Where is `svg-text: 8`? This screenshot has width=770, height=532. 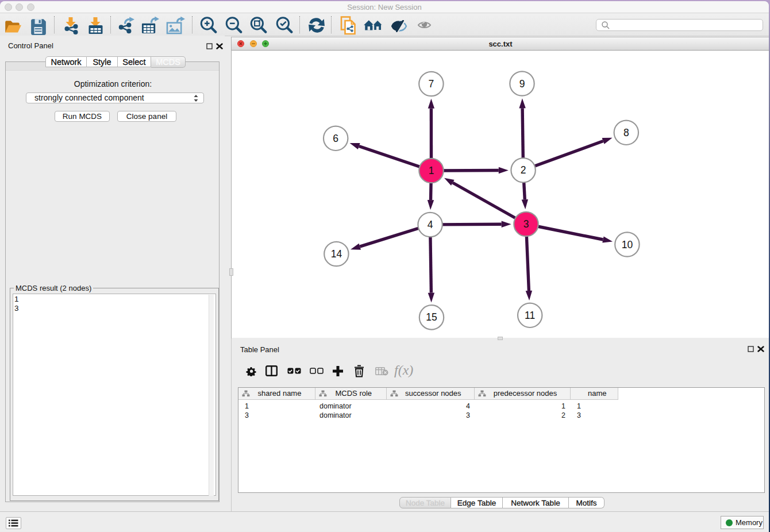 svg-text: 8 is located at coordinates (626, 133).